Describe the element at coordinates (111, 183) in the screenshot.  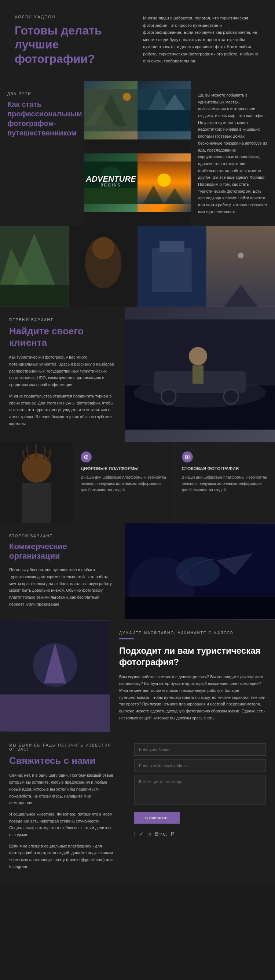
I see `adventure-image: ADVENTURE BEGINS ~ ~ ~` at that location.